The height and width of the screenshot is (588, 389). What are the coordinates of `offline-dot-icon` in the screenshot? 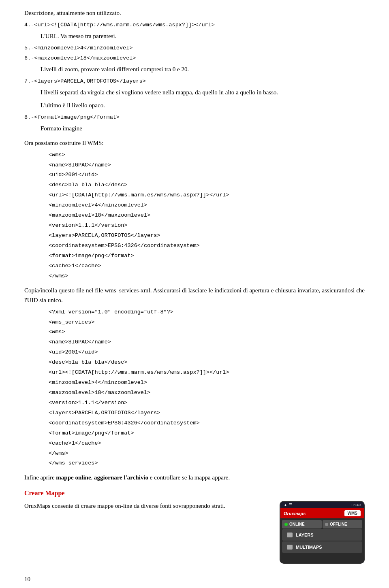 It's located at (327, 524).